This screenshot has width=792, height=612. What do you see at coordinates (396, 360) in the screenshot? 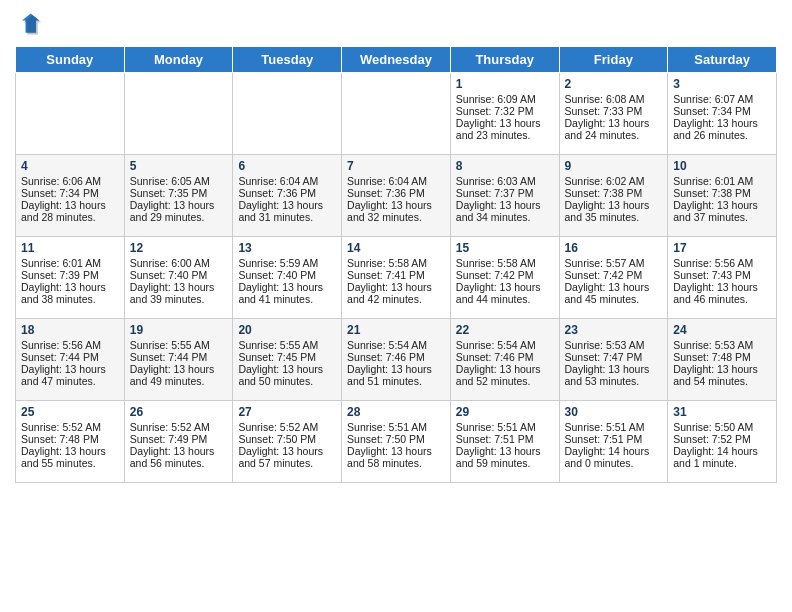
I see `calendar-week-4: 18Sunrise: 5:56 AMSunset: 7:44 PMDayligh…` at bounding box center [396, 360].